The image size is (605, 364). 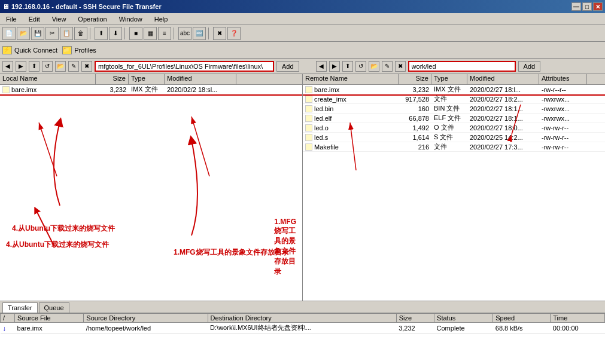 What do you see at coordinates (387, 66) in the screenshot?
I see `right-edit-btn: ✎` at bounding box center [387, 66].